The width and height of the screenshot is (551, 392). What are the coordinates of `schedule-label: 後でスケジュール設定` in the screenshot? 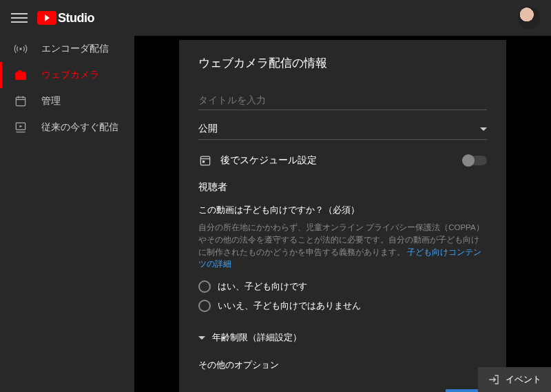 It's located at (269, 161).